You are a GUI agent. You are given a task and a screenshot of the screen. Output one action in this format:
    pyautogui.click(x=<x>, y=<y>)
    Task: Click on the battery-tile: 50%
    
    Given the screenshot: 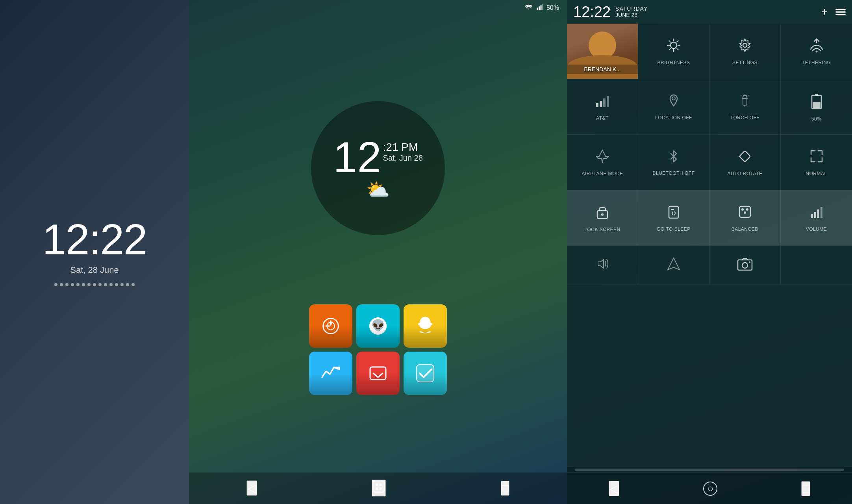 What is the action you would take?
    pyautogui.click(x=817, y=107)
    